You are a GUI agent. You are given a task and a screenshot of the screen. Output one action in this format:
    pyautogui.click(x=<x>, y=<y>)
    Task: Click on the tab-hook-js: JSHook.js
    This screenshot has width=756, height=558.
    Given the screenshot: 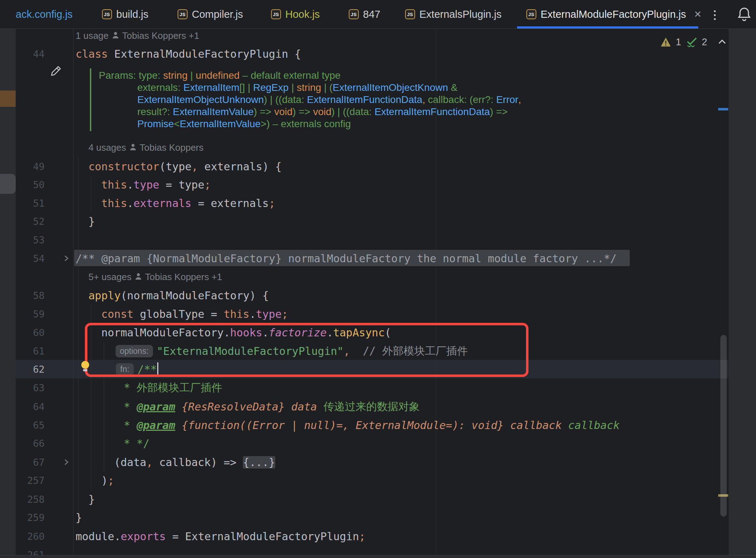 What is the action you would take?
    pyautogui.click(x=295, y=14)
    